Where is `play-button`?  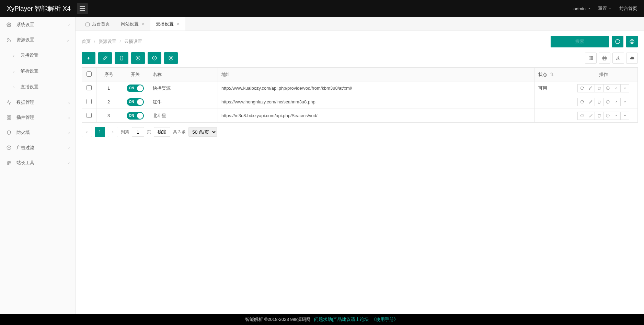
play-button is located at coordinates (138, 58).